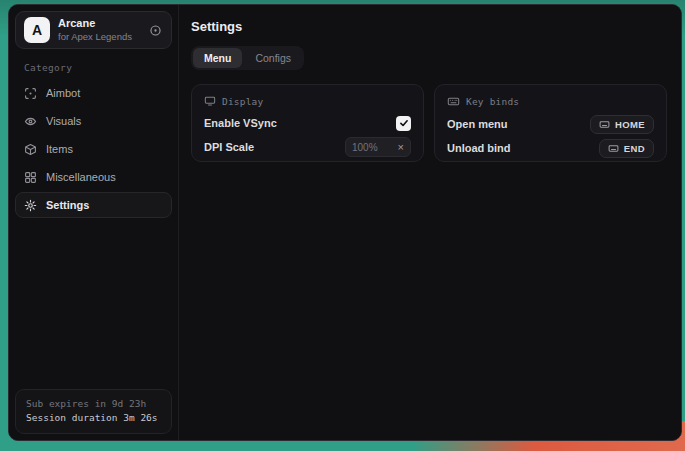 The width and height of the screenshot is (685, 451). Describe the element at coordinates (634, 148) in the screenshot. I see `unload-key: END` at that location.